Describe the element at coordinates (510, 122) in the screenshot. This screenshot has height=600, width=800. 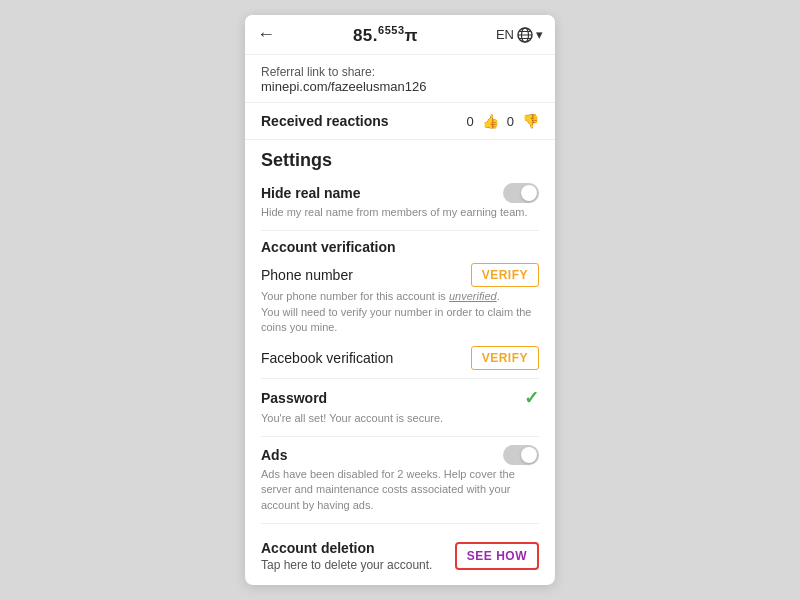
I see `dislikes-count: 0` at that location.